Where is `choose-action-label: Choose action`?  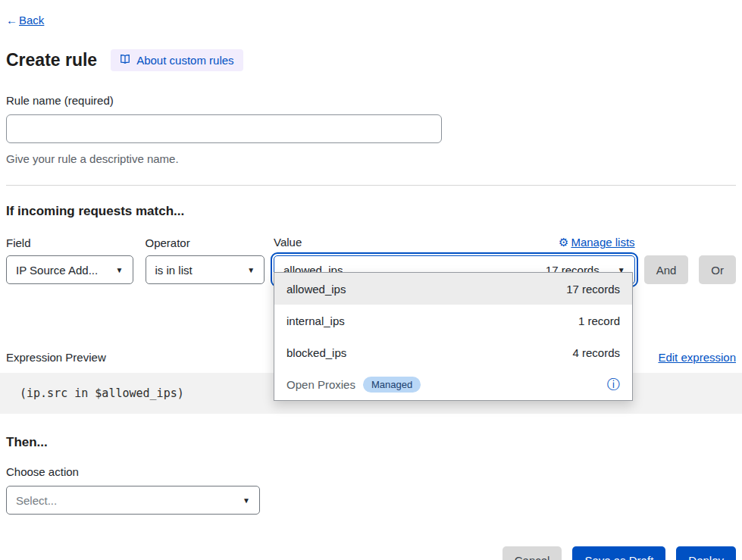
choose-action-label: Choose action is located at coordinates (371, 471).